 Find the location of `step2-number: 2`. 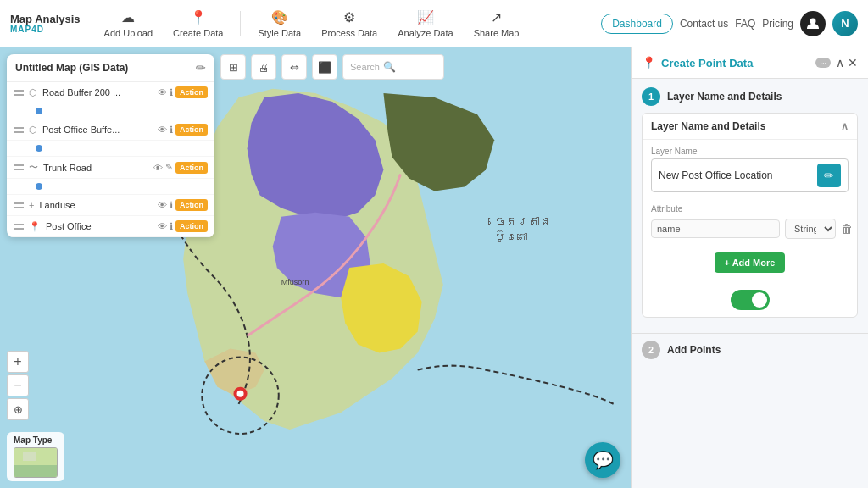

step2-number: 2 is located at coordinates (651, 350).